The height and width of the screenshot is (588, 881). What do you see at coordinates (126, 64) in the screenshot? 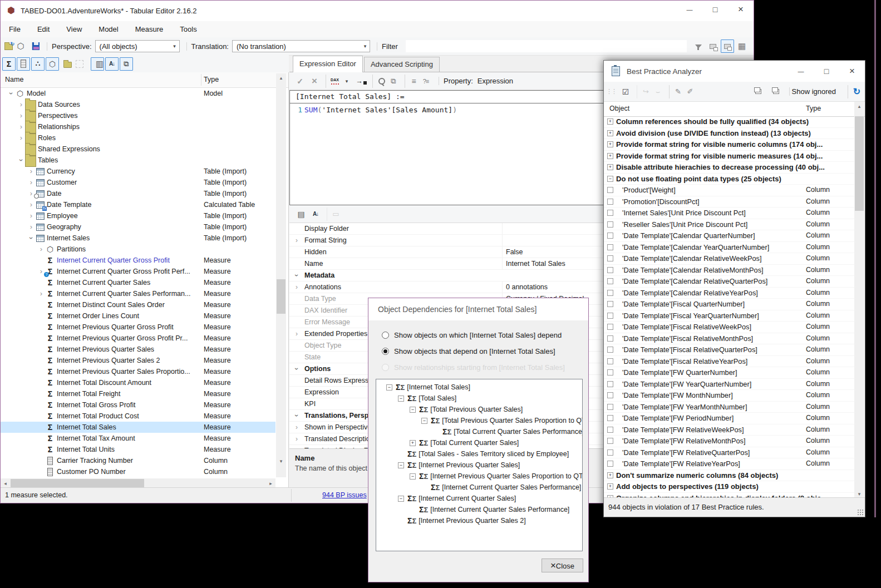
I see `show-objects-icon` at bounding box center [126, 64].